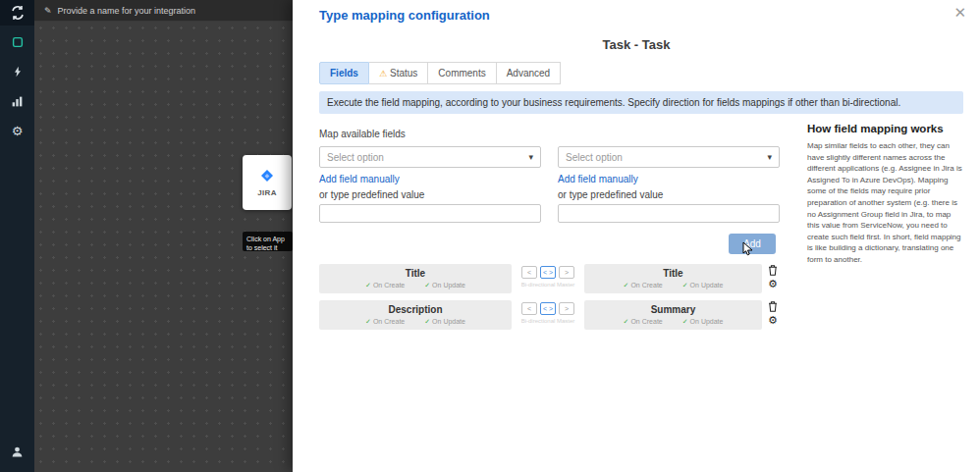 Image resolution: width=980 pixels, height=472 pixels. What do you see at coordinates (462, 73) in the screenshot?
I see `tab-comments-label: Comments` at bounding box center [462, 73].